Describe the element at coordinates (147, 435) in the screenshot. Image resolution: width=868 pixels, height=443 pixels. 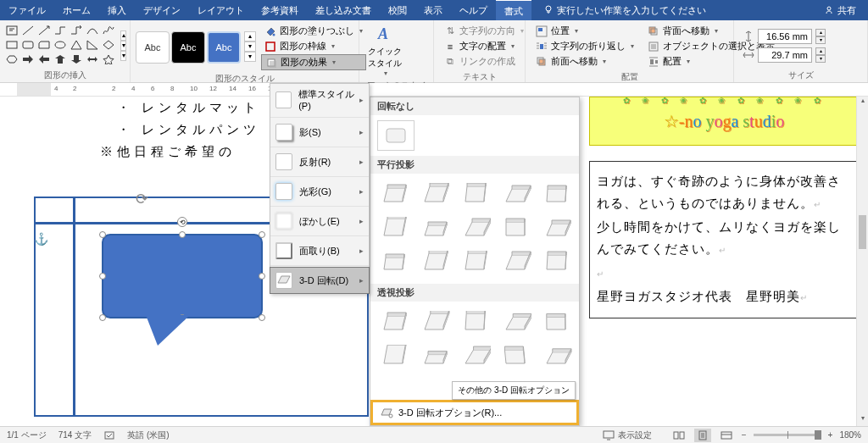
I see `language-status: 英語 (米国)` at that location.